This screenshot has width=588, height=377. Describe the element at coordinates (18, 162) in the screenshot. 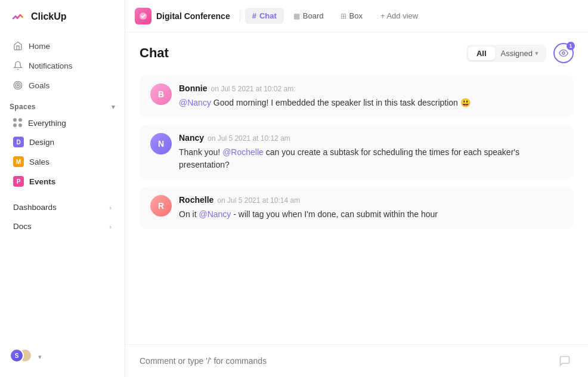

I see `sales-badge: M` at that location.